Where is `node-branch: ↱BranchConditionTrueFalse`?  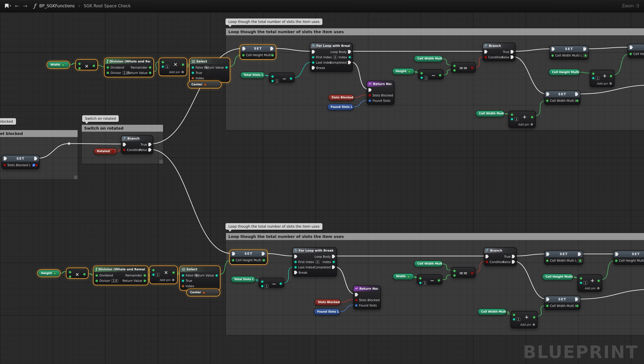
node-branch: ↱BranchConditionTrueFalse is located at coordinates (137, 144).